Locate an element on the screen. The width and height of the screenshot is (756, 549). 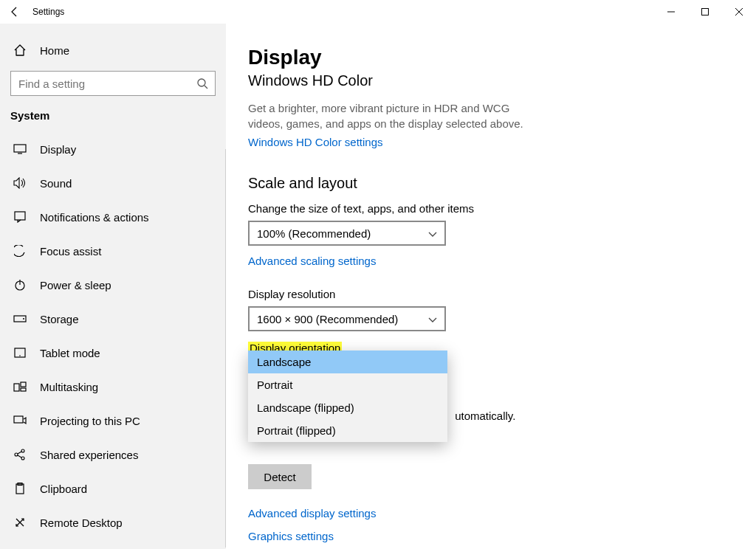
storage-icon is located at coordinates (20, 319).